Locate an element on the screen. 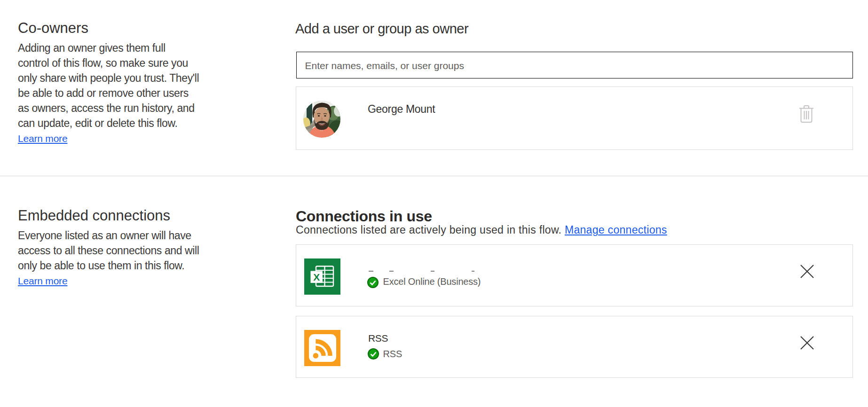  svg-text: X is located at coordinates (316, 277).